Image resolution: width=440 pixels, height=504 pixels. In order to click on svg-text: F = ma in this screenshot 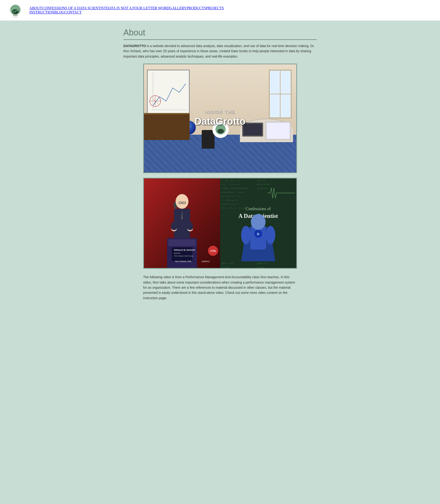, I will do `click(260, 267)`.